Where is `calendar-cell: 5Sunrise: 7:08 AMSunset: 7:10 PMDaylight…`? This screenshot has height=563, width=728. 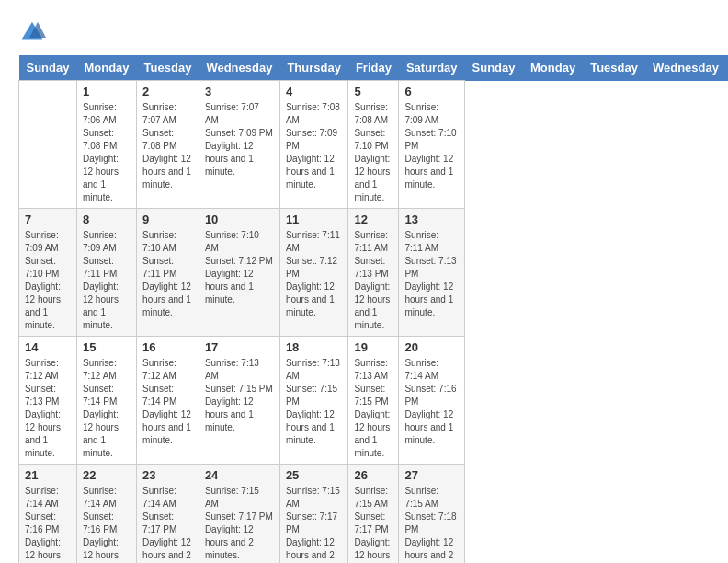 calendar-cell: 5Sunrise: 7:08 AMSunset: 7:10 PMDaylight… is located at coordinates (373, 145).